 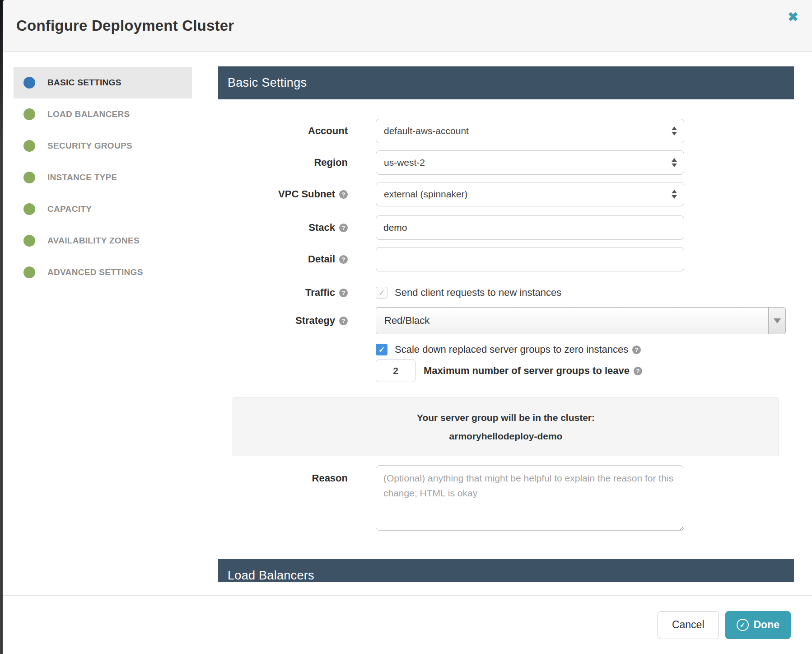 I want to click on modal-footer: Cancel ✓ Done, so click(x=407, y=625).